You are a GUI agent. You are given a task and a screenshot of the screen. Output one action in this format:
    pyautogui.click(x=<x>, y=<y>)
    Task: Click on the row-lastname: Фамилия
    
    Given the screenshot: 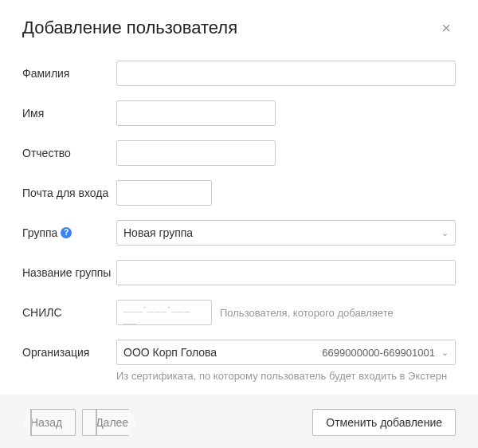 What is the action you would take?
    pyautogui.click(x=239, y=73)
    